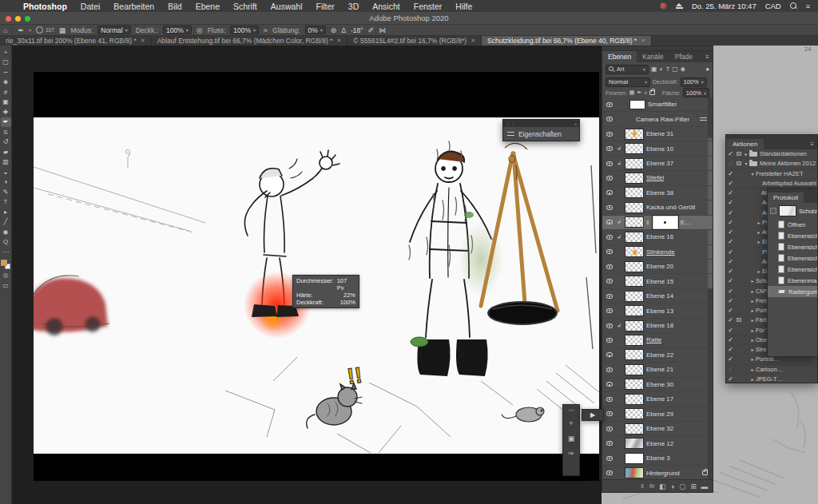  What do you see at coordinates (772, 174) in the screenshot?
I see `action-row: ✓▾Freisteller HAZET` at bounding box center [772, 174].